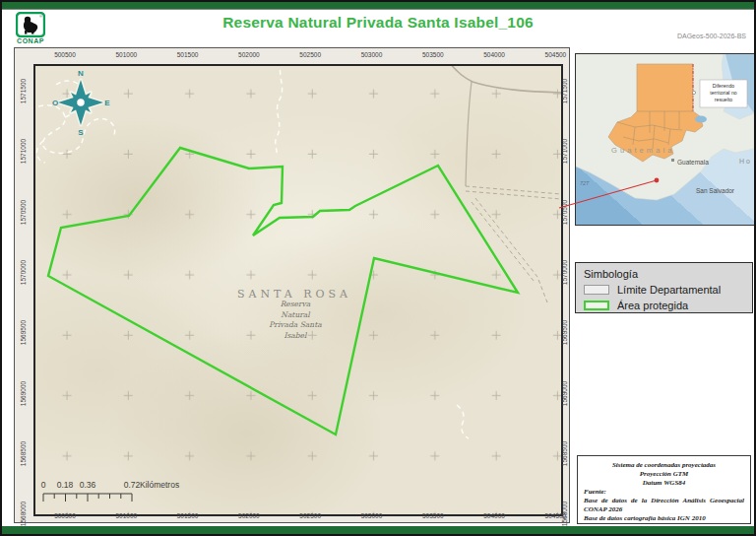  Describe the element at coordinates (565, 453) in the screenshot. I see `northing-label-right: 1568500` at that location.